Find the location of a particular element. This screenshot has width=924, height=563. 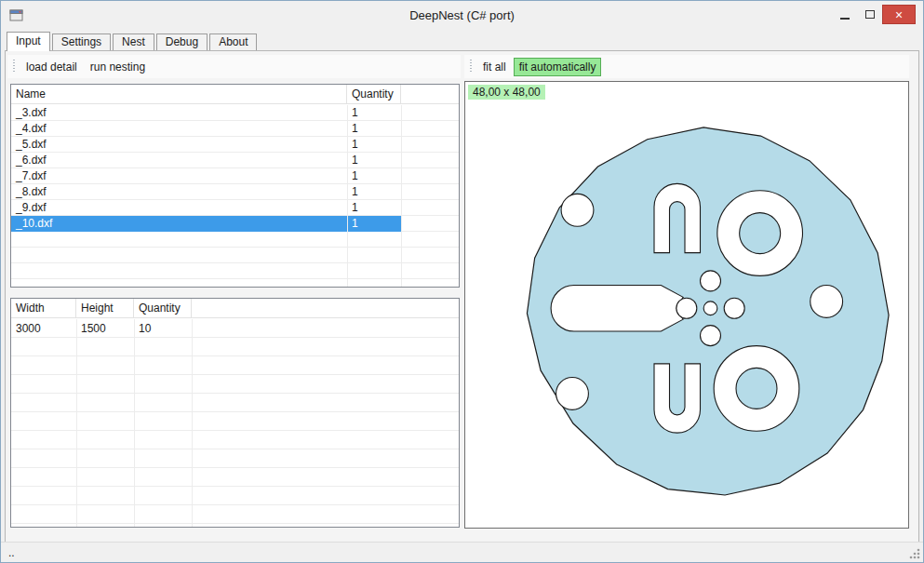

ornament-upper-island is located at coordinates (760, 234).